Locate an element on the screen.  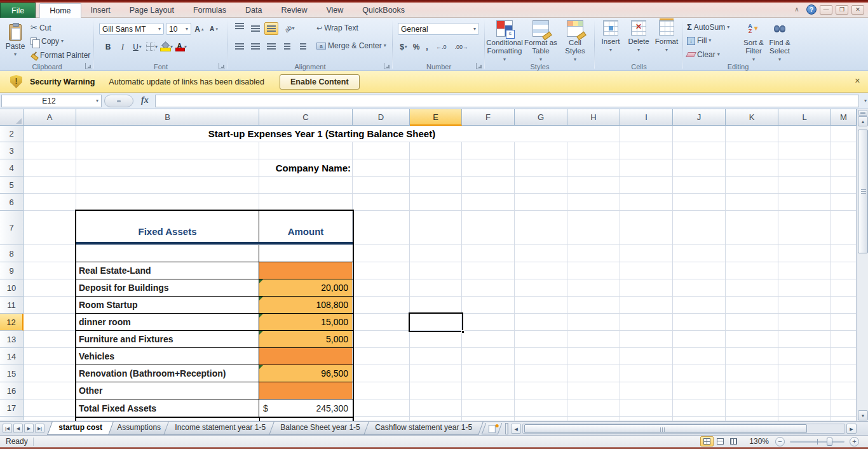
table-cell-amount: 15,000 is located at coordinates (306, 322).